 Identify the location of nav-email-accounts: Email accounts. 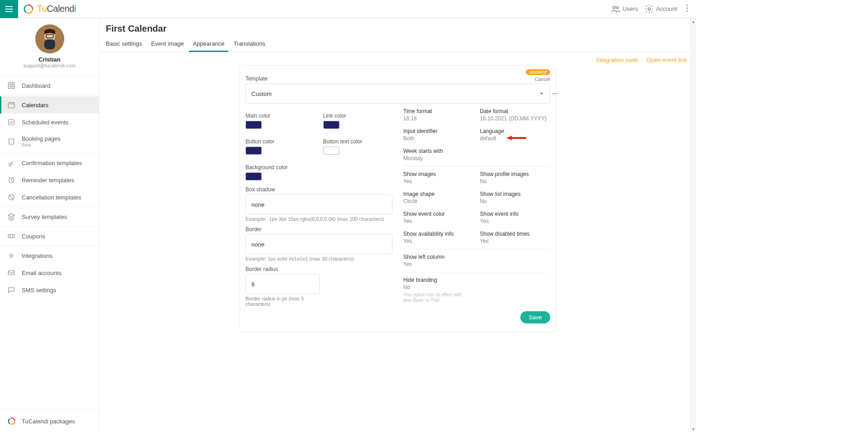
(50, 273).